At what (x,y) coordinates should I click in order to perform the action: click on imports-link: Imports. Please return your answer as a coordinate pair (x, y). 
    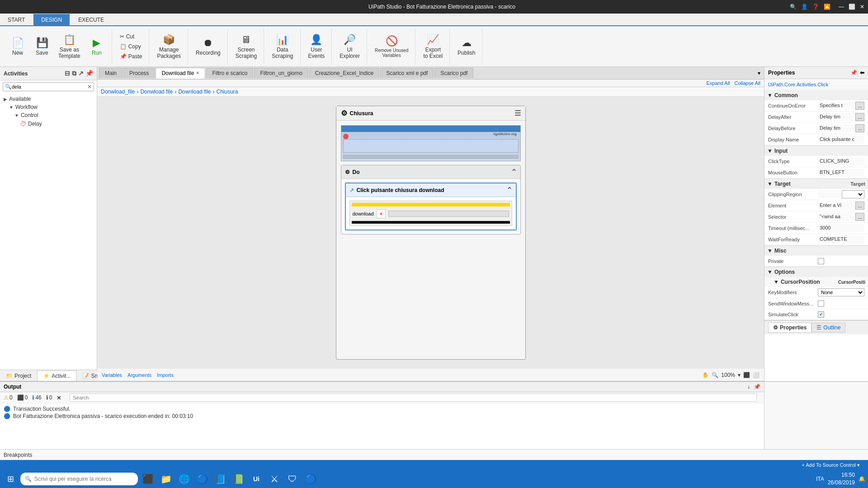
    Looking at the image, I should click on (165, 375).